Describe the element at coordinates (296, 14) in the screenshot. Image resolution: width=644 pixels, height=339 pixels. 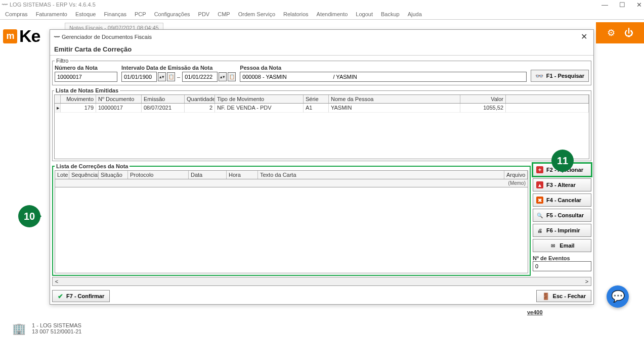
I see `menu-relatorios: Relatorios` at that location.